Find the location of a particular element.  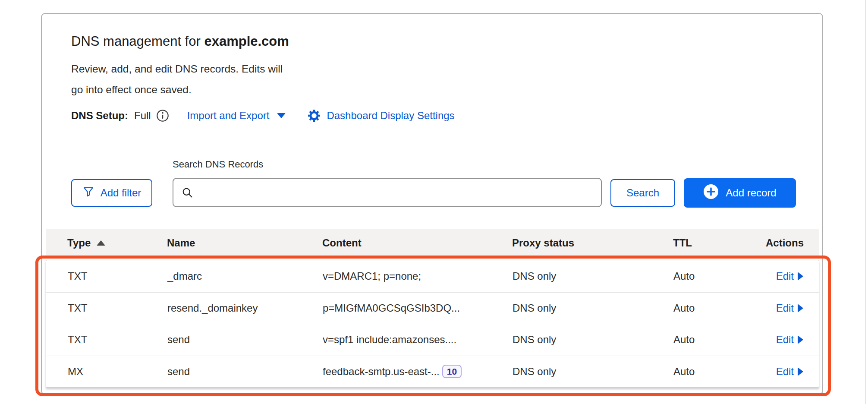

dashboard-display-settings-label: Dashboard Display Settings is located at coordinates (390, 116).